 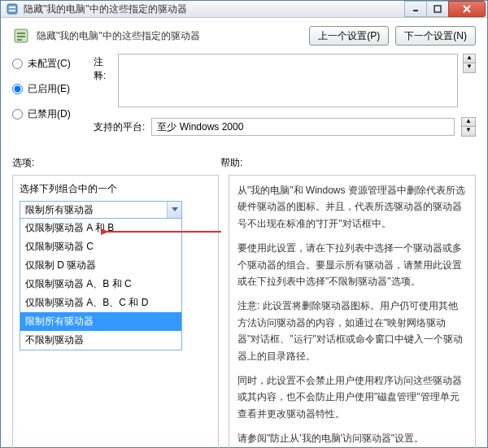 What do you see at coordinates (288, 80) in the screenshot?
I see `comment-textarea` at bounding box center [288, 80].